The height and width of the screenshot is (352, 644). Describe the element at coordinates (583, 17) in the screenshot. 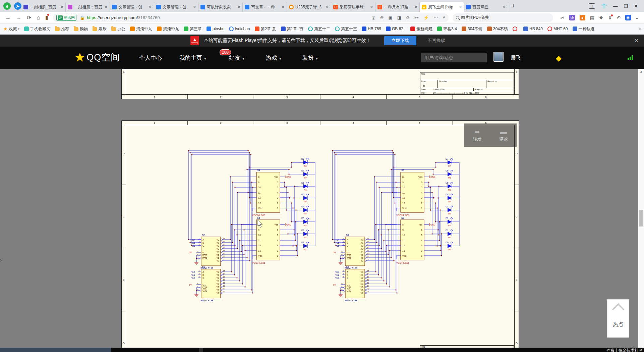

I see `games-icon: ●` at that location.